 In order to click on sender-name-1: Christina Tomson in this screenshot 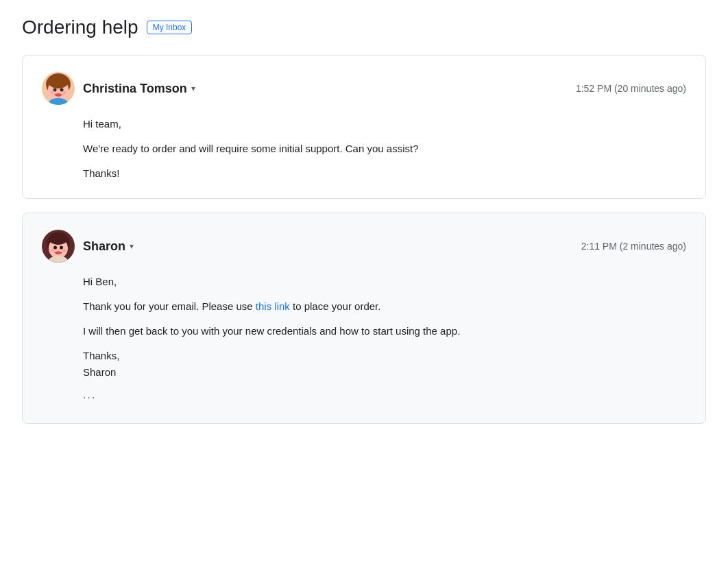, I will do `click(135, 89)`.